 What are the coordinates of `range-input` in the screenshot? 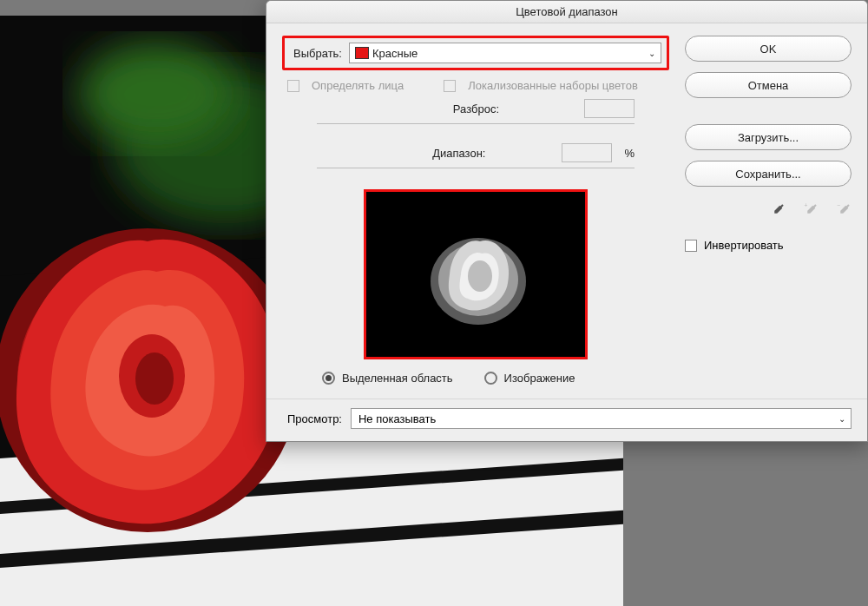 It's located at (587, 153).